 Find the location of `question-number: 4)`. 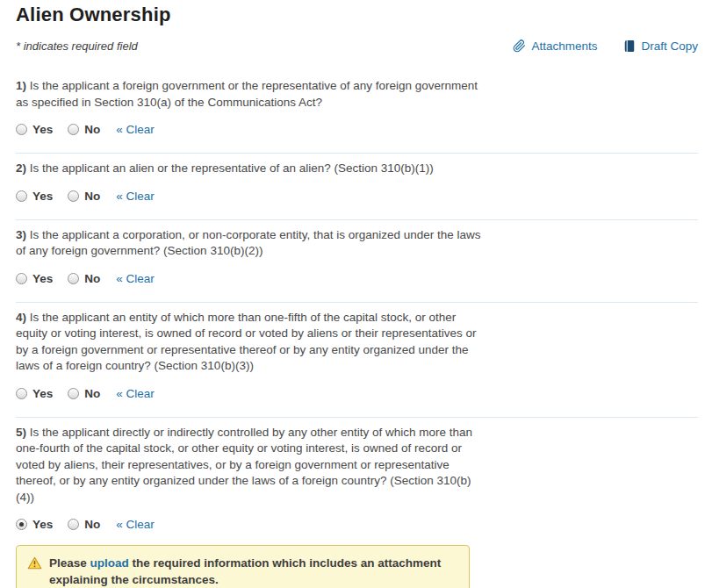

question-number: 4) is located at coordinates (21, 318).